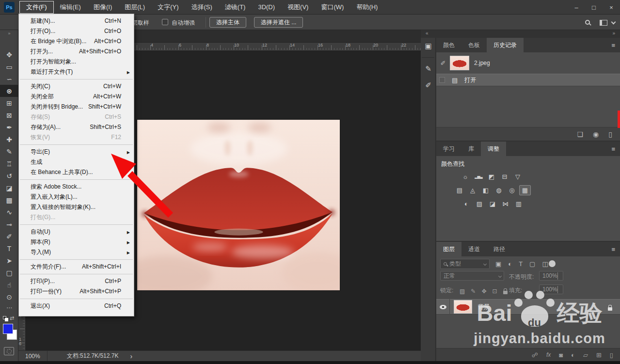 This screenshot has width=620, height=364. I want to click on marquee-tool: ▭, so click(9, 67).